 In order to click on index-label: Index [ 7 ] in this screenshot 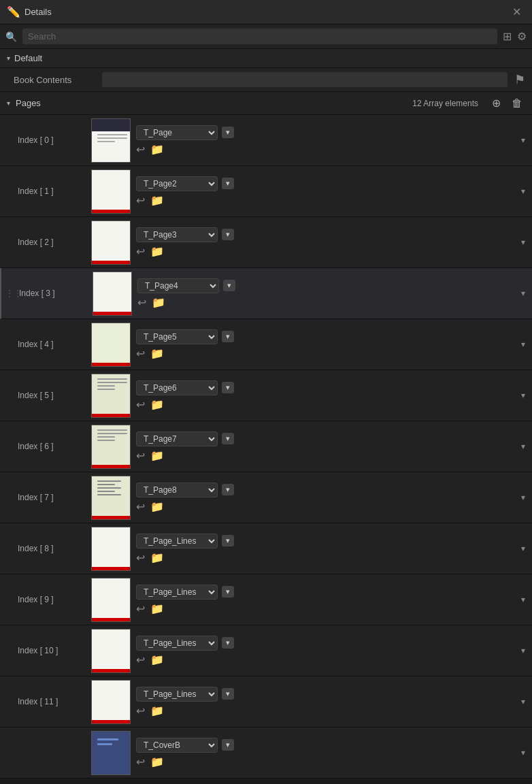, I will do `click(45, 497)`.